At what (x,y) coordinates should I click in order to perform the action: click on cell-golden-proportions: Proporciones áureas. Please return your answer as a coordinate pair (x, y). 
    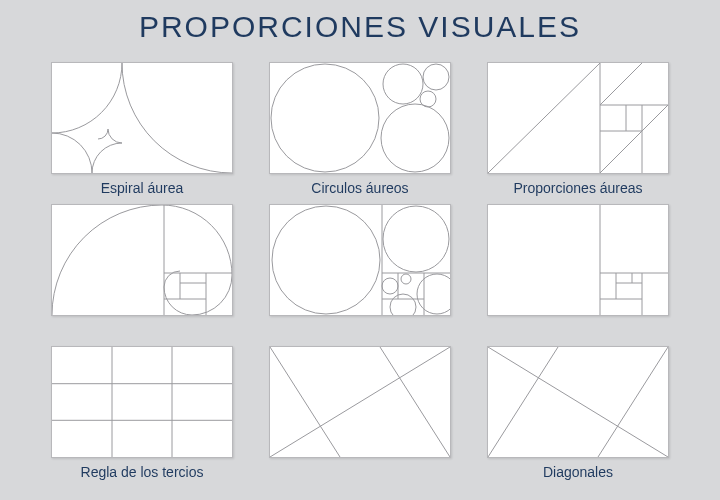
    Looking at the image, I should click on (578, 130).